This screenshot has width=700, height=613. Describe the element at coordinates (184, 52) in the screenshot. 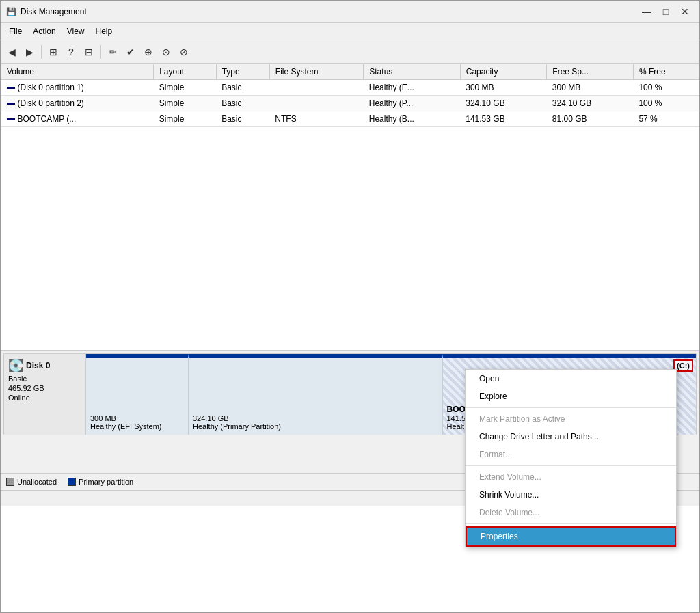

I see `toolbar-cancel: ⊘` at that location.